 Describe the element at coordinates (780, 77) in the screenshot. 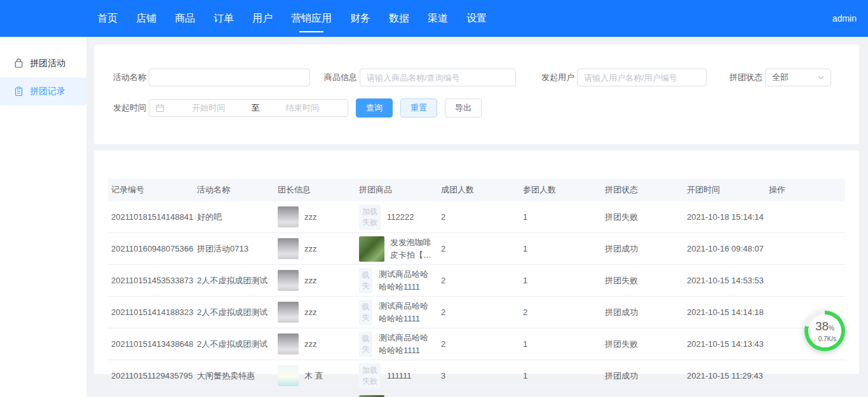

I see `group-status-value: 全部` at that location.